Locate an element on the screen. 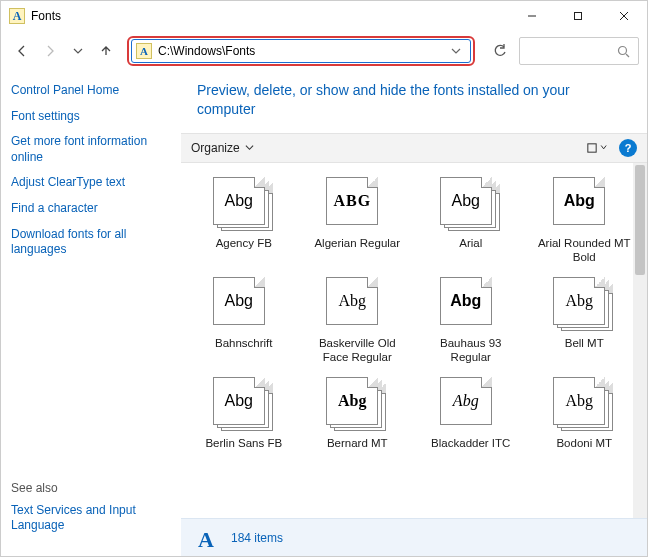  sidebar-link-find-character: Find a character is located at coordinates (91, 209).